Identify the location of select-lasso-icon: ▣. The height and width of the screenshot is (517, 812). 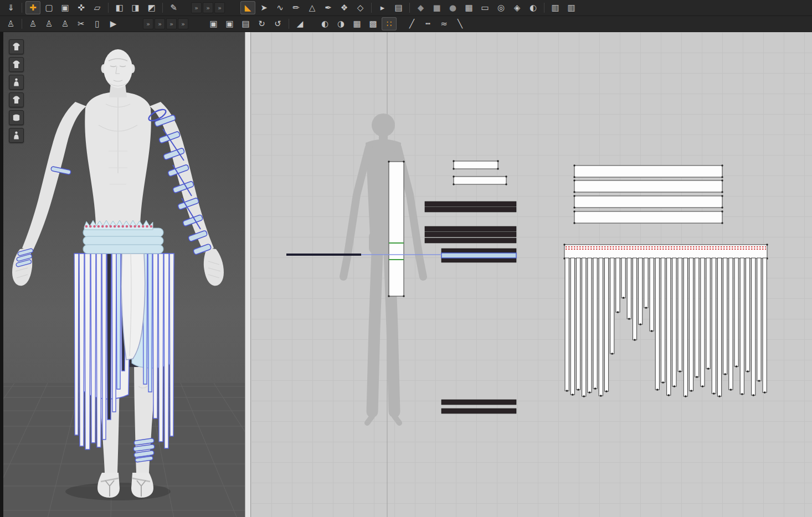
(65, 8).